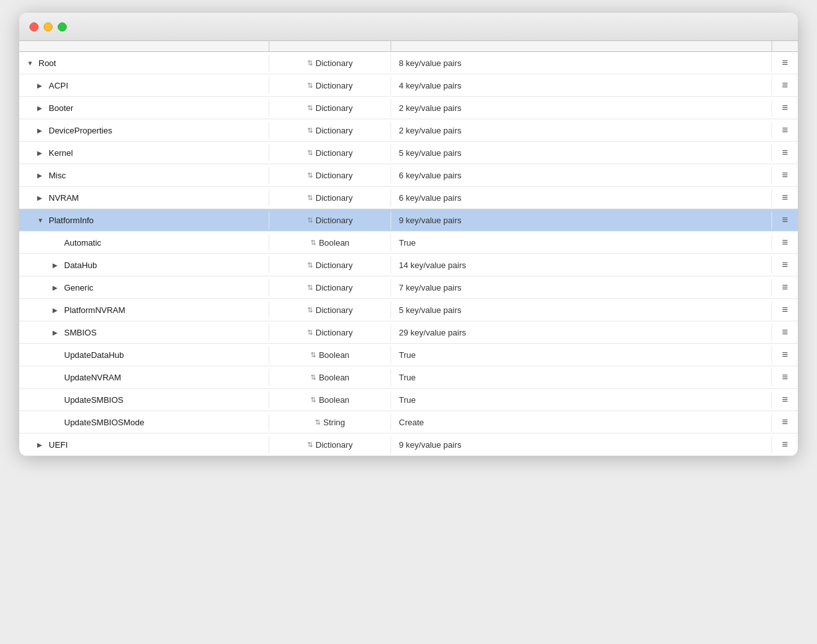 This screenshot has height=644, width=817. I want to click on table-row: ▼Root⇅Dictionary8 key/value pairs≡, so click(408, 63).